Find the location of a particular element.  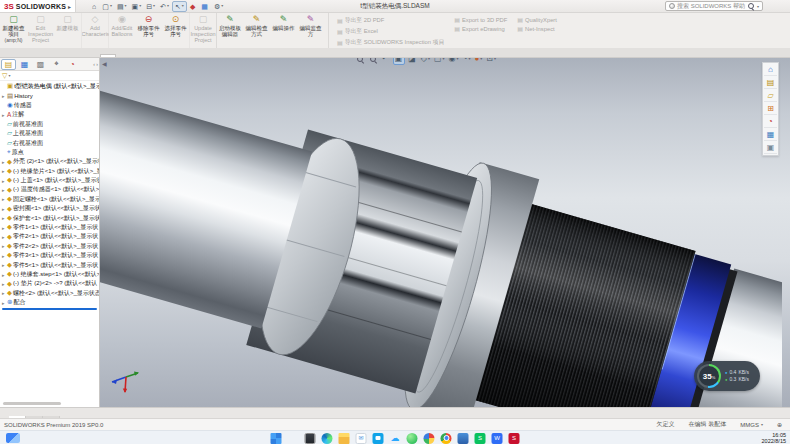

taskbar-clock: 16:05 2022/8/15 is located at coordinates (774, 438).